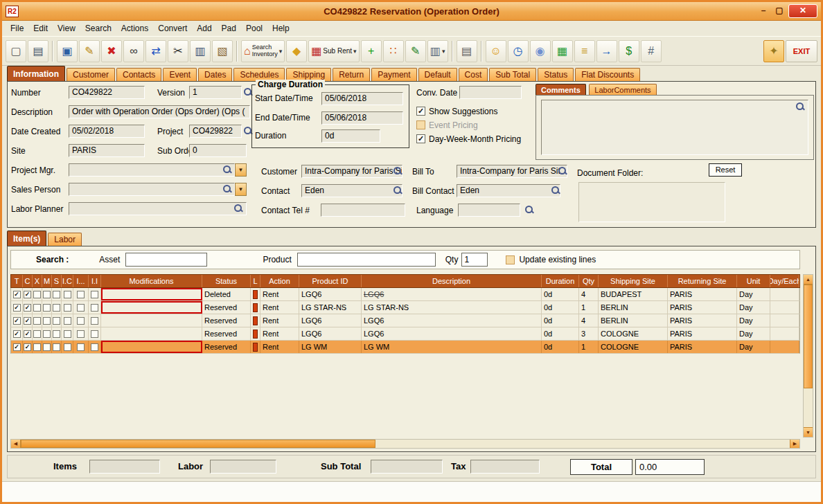 The width and height of the screenshot is (823, 504). What do you see at coordinates (200, 51) in the screenshot?
I see `copy-button: ▥` at bounding box center [200, 51].